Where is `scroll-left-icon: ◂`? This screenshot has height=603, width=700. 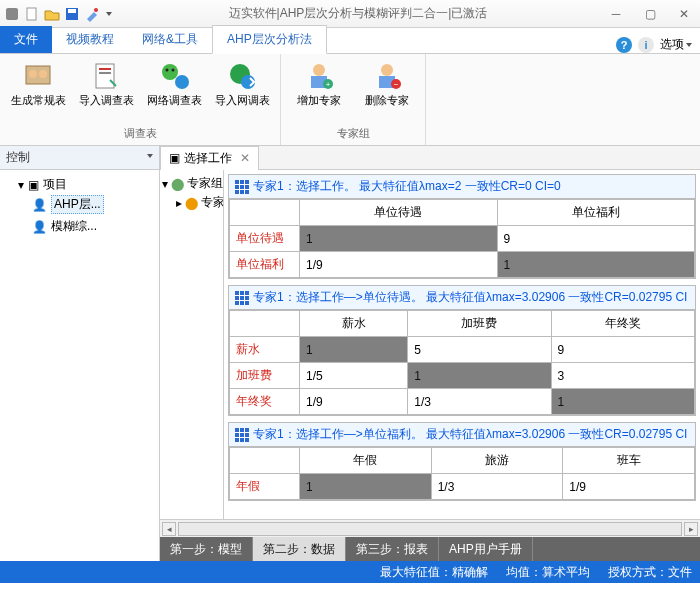
scroll-left-icon: ◂ is located at coordinates (169, 529).